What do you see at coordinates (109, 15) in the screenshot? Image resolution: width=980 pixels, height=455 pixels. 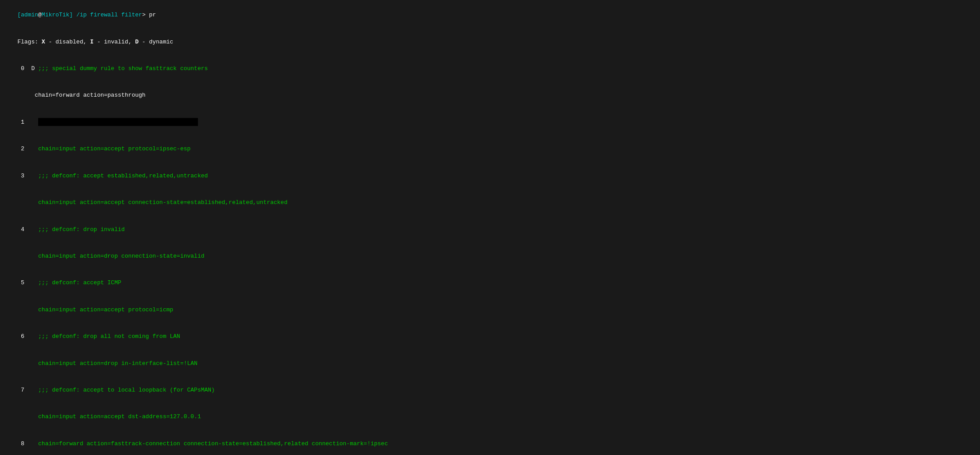 I see `prompt-command-path: /ip firewall filter` at bounding box center [109, 15].